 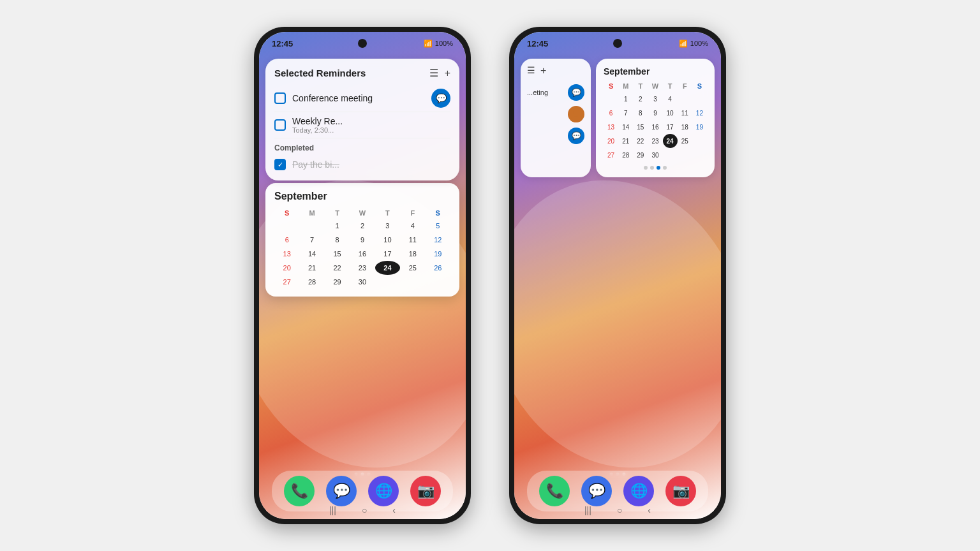 I want to click on cal-day: 1, so click(x=337, y=226).